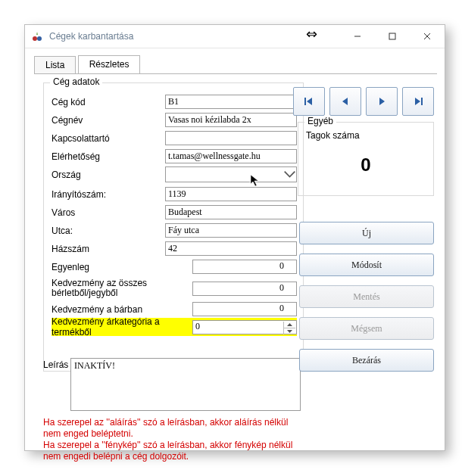 This screenshot has height=476, width=462. What do you see at coordinates (245, 327) in the screenshot?
I see `kedv-arkat-field: 0` at bounding box center [245, 327].